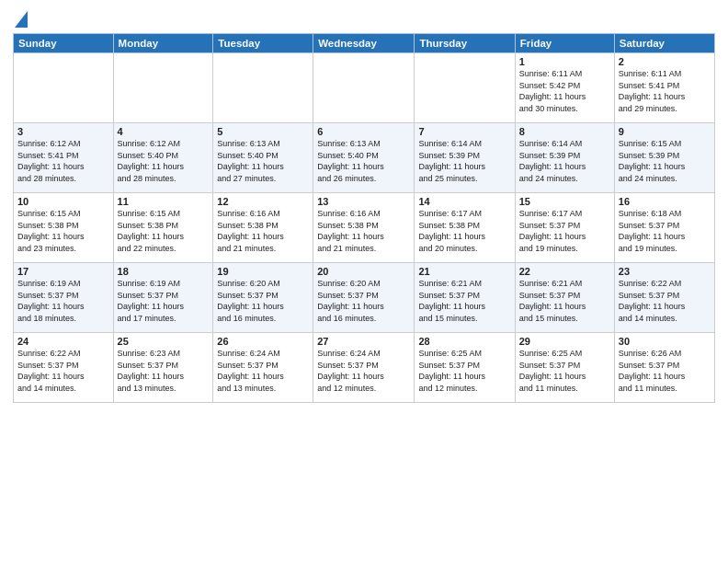 Image resolution: width=728 pixels, height=563 pixels. What do you see at coordinates (364, 132) in the screenshot?
I see `day-number: 6` at bounding box center [364, 132].